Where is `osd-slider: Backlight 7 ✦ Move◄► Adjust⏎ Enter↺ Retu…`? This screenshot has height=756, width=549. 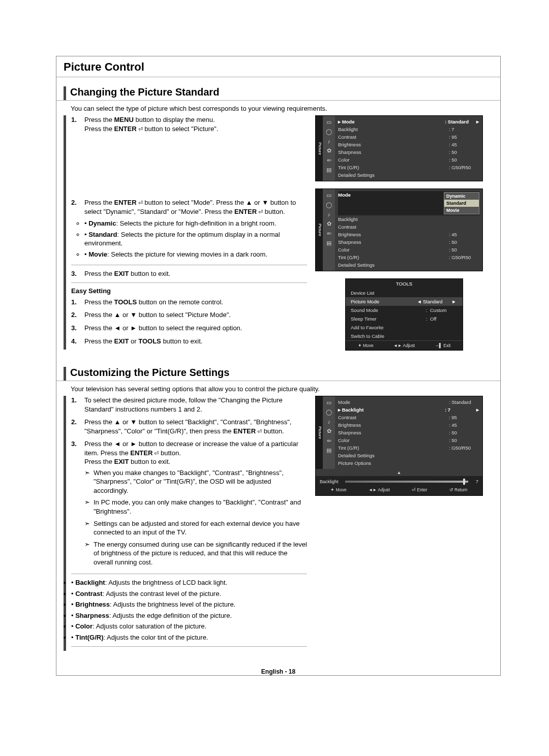 osd-slider: Backlight 7 ✦ Move◄► Adjust⏎ Enter↺ Retu… is located at coordinates (399, 486).